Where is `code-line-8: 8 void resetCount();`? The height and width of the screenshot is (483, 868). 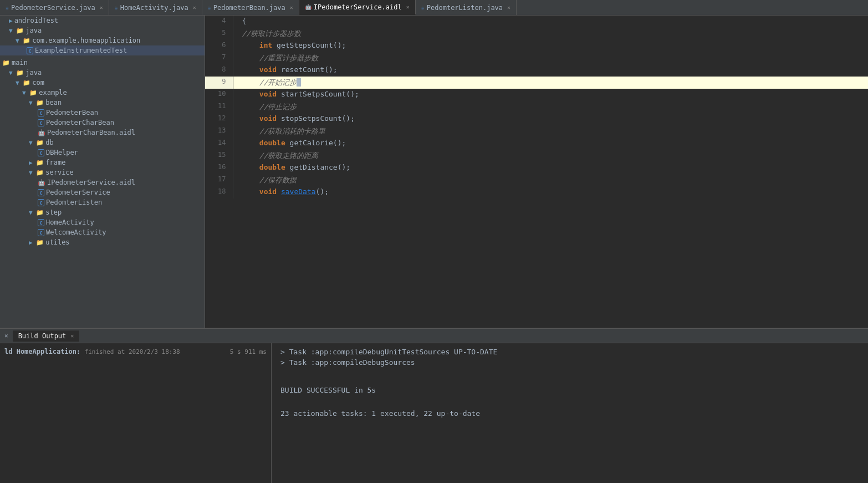 code-line-8: 8 void resetCount(); is located at coordinates (537, 70).